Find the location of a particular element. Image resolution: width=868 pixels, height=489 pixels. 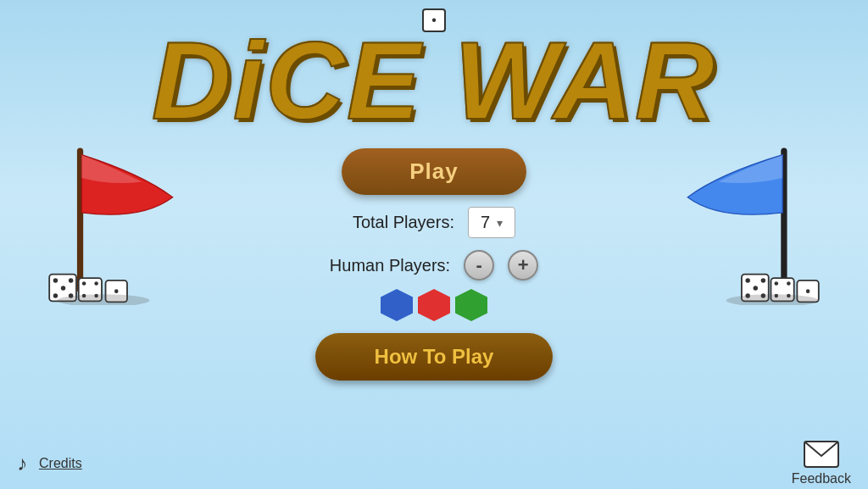

game-title: DiCE WAR is located at coordinates (434, 81).